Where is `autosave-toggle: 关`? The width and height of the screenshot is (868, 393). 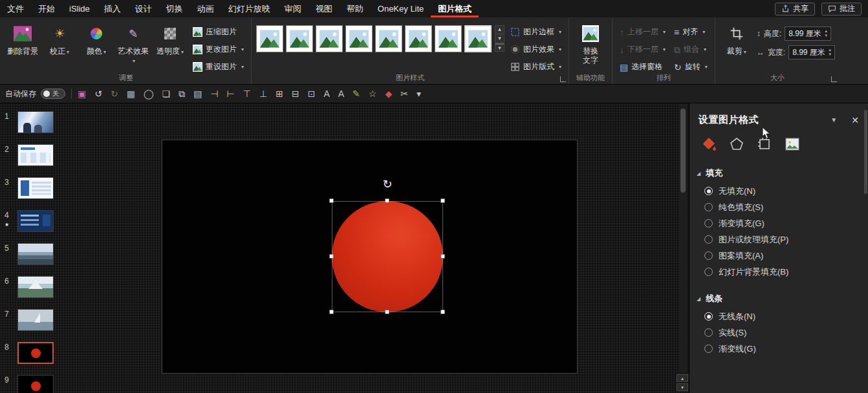
autosave-toggle: 关 is located at coordinates (53, 94).